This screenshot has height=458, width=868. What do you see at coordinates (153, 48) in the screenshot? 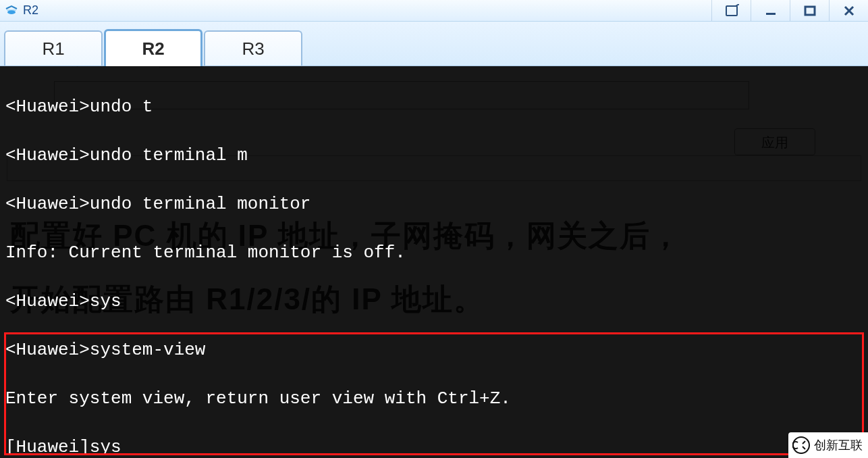
I see `tab-r2: R2` at bounding box center [153, 48].